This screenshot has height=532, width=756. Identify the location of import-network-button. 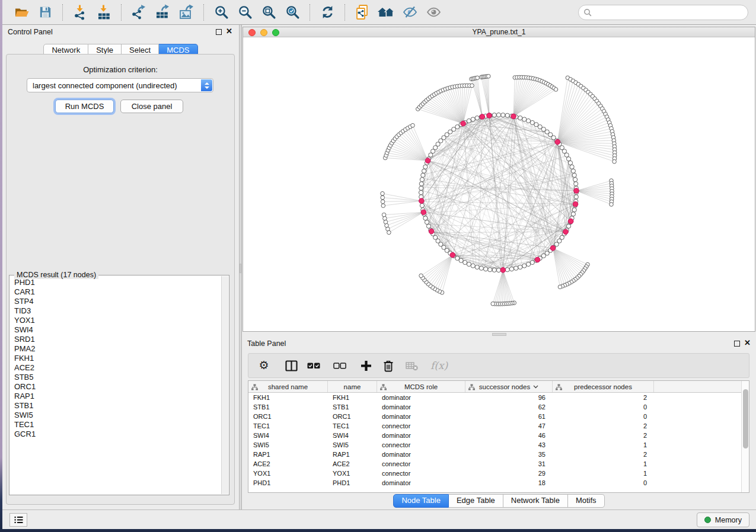
(80, 12).